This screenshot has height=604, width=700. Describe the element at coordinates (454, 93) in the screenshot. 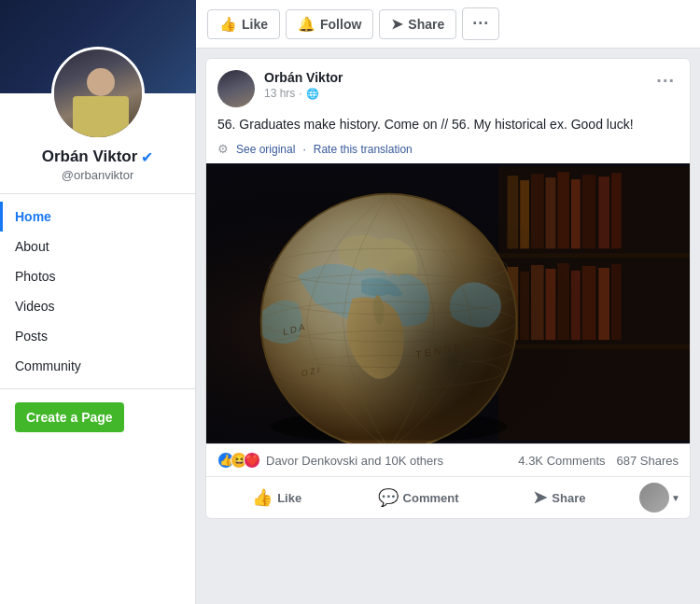

I see `post-time-row: 13 hrs · 🌐` at that location.